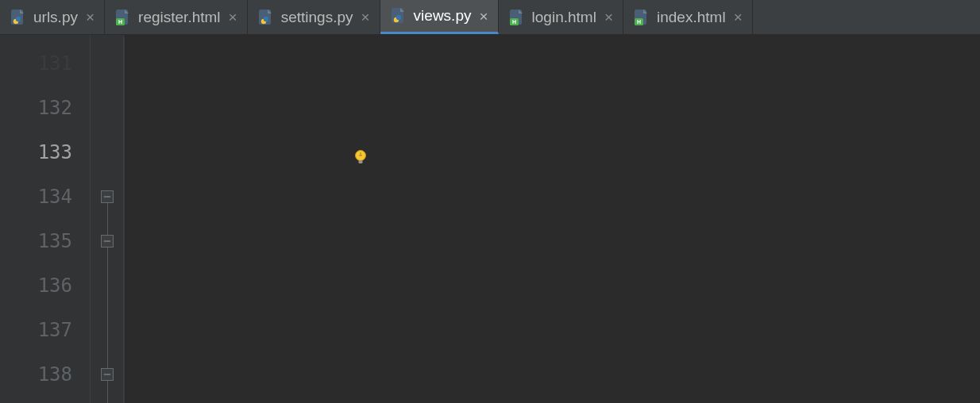 Image resolution: width=980 pixels, height=403 pixels. What do you see at coordinates (318, 17) in the screenshot?
I see `tab-label: settings.py` at bounding box center [318, 17].